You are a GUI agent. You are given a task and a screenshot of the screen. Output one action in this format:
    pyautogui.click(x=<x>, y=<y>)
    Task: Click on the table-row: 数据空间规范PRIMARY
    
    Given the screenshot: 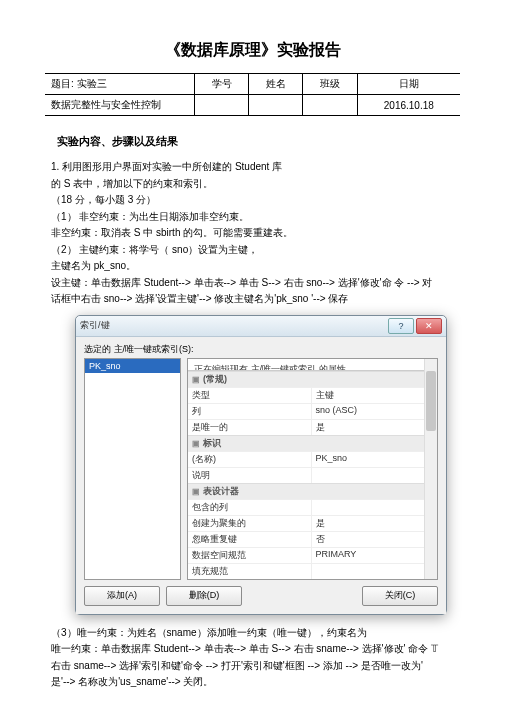 What is the action you would take?
    pyautogui.click(x=312, y=555)
    